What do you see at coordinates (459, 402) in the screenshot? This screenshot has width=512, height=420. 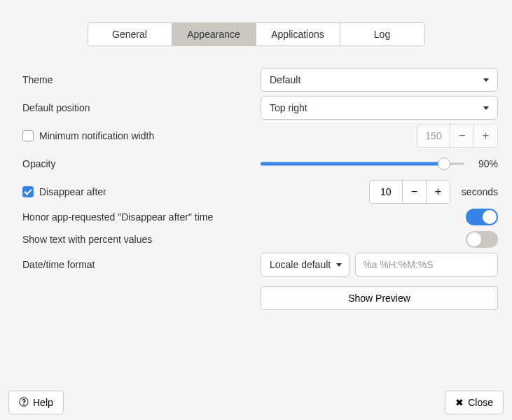 I see `close-icon: ✖` at bounding box center [459, 402].